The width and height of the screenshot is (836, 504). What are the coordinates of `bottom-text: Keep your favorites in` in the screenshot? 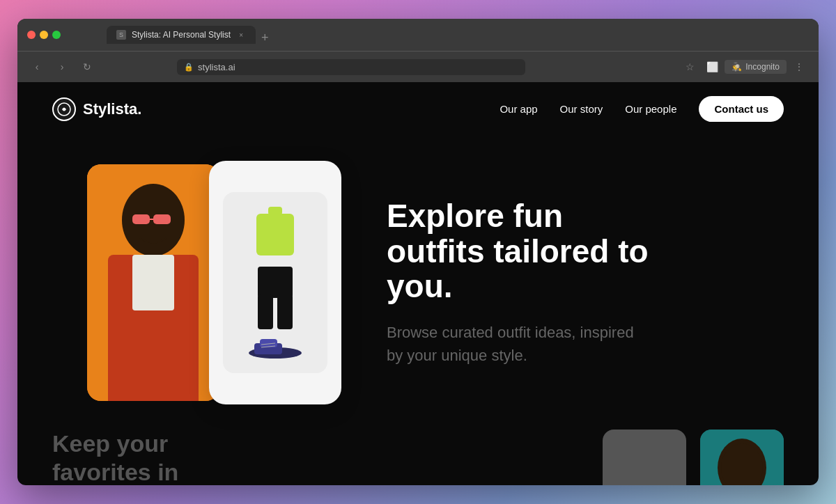 It's located at (116, 457).